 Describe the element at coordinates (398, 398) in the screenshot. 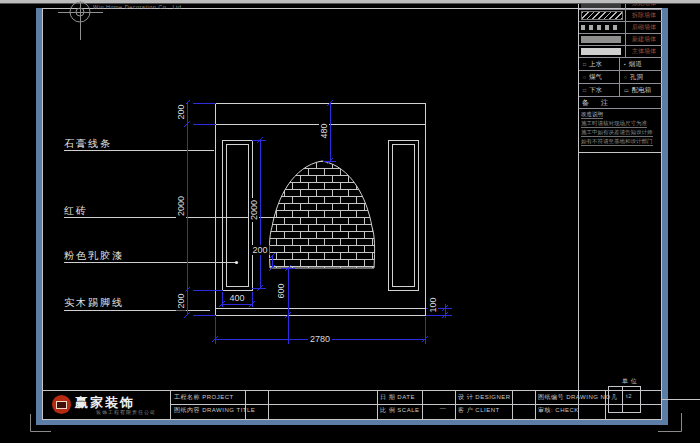

I see `date-label: 日 期 DATE` at that location.